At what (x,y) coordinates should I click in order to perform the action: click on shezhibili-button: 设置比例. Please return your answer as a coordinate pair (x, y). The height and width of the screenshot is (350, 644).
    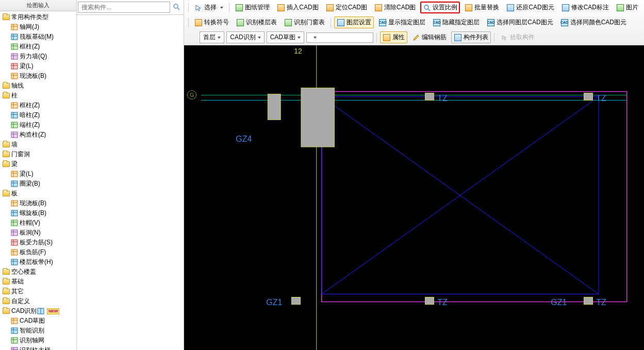
    Looking at the image, I should click on (440, 7).